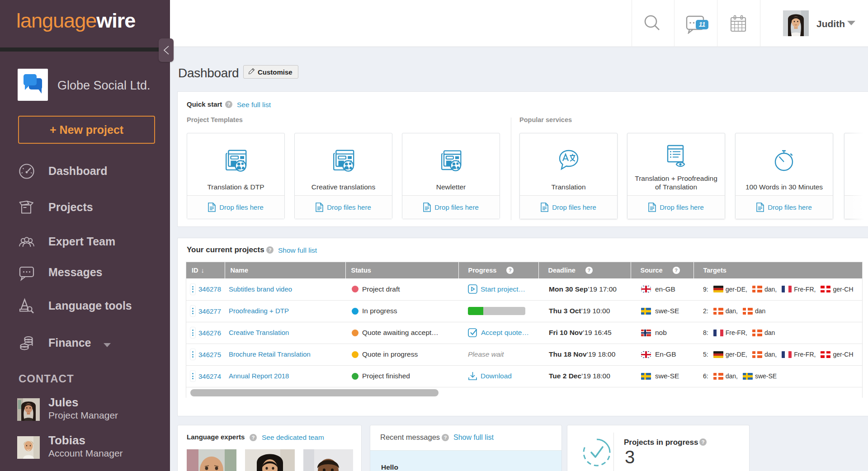 Image resolution: width=868 pixels, height=471 pixels. I want to click on message-row: Hello, so click(466, 461).